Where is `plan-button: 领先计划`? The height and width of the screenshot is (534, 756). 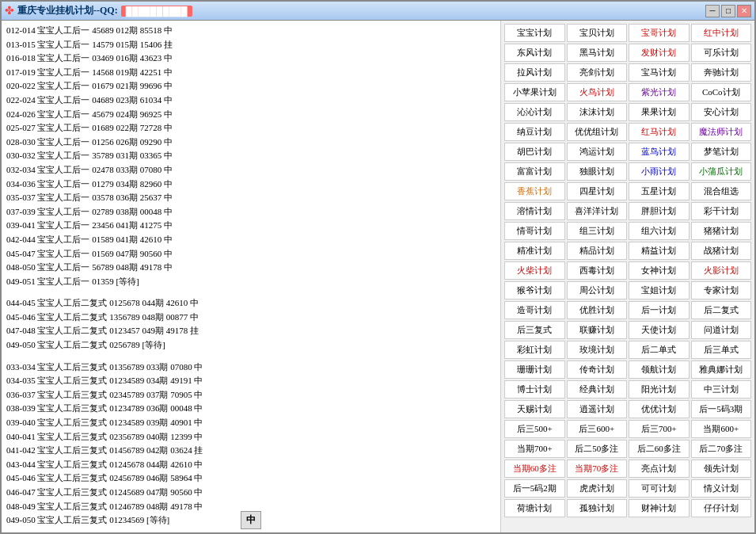
plan-button: 领先计划 is located at coordinates (722, 469).